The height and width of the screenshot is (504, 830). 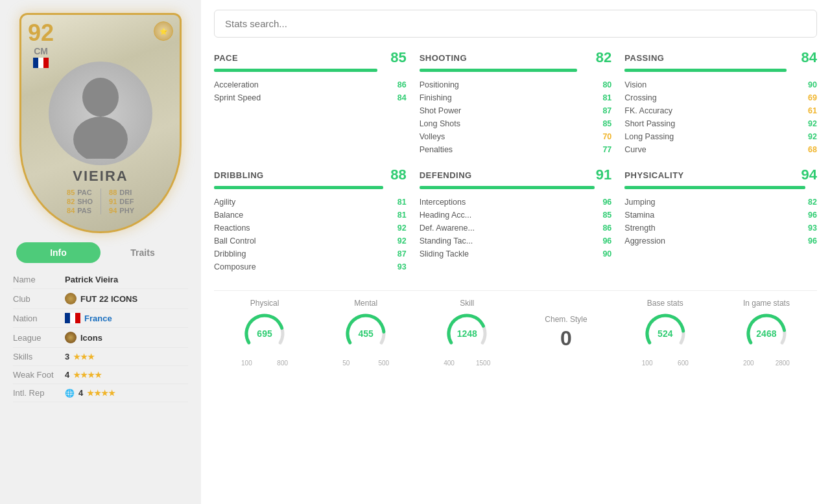 I want to click on info-label-league: League, so click(x=39, y=338).